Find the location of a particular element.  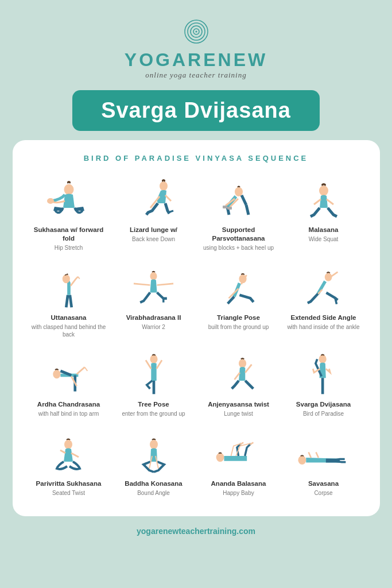

pose-name: Tree Pose is located at coordinates (153, 404).